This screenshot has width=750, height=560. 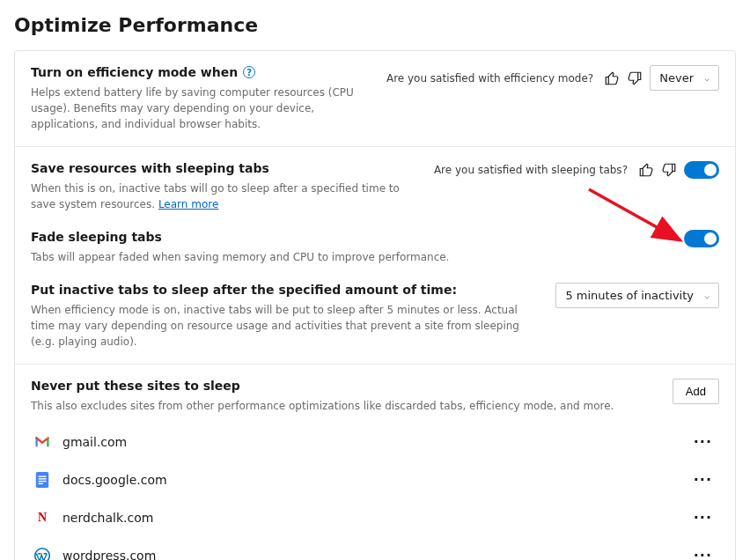 I want to click on timeout-dropdown: 5 minutes of inactivity ⌵, so click(x=637, y=296).